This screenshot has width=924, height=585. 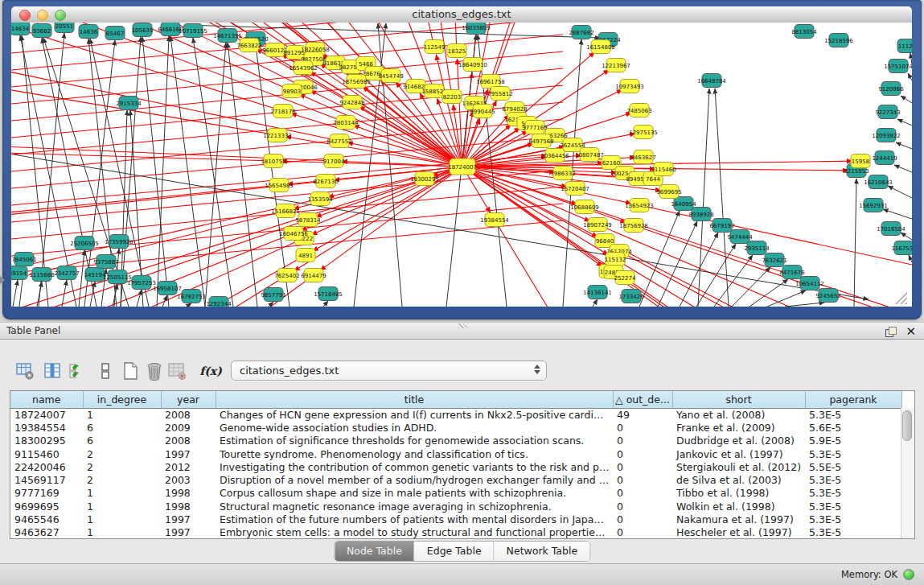 I want to click on table-row: 946554611997Estimation of the future num…, so click(x=456, y=519).